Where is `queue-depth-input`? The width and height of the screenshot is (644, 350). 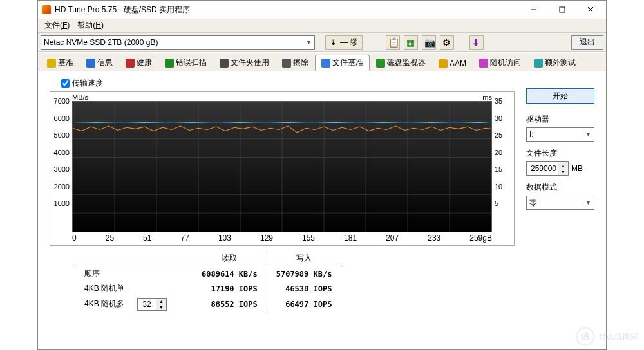
queue-depth-input is located at coordinates (147, 304).